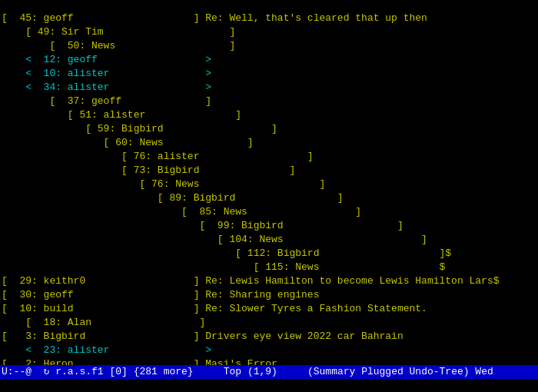 The width and height of the screenshot is (538, 392). I want to click on thread-line: [ 76: News ], so click(269, 184).